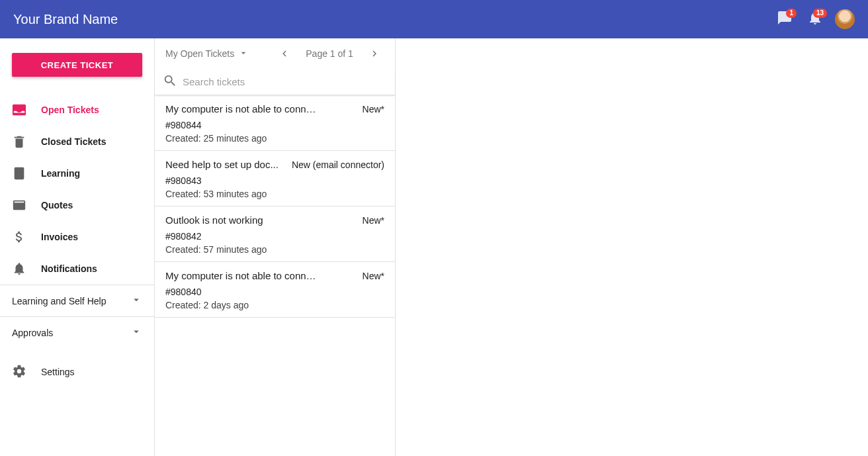  I want to click on book-icon, so click(19, 173).